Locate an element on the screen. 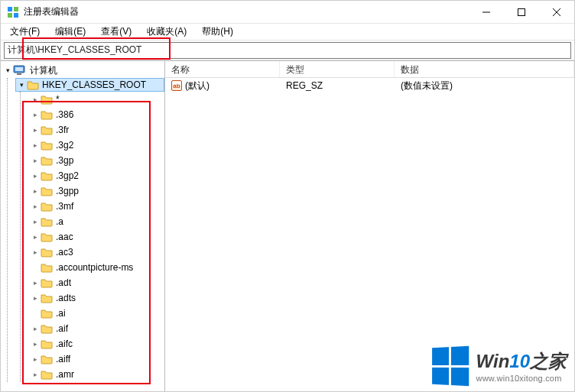  tree-item: .accountpicture-ms is located at coordinates (97, 267).